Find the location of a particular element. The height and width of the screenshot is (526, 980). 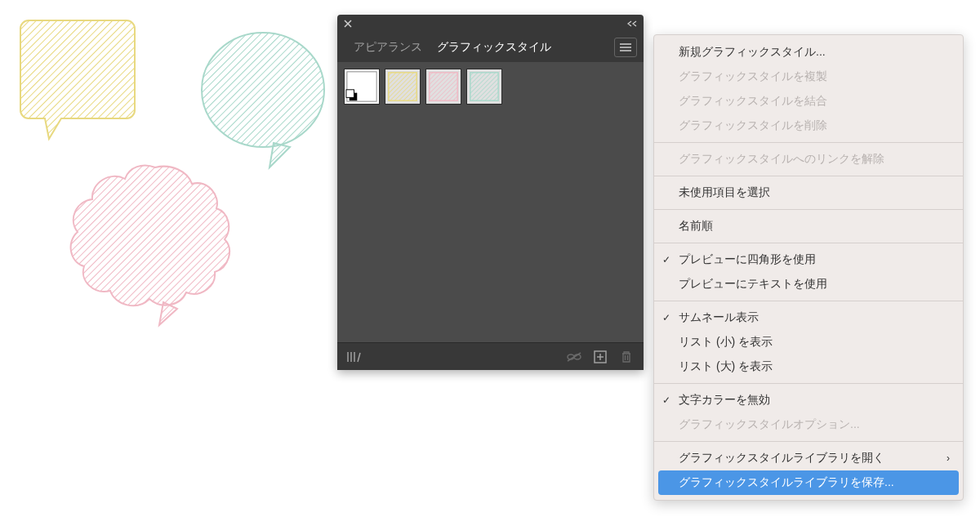

menu-use-text-preview: プレビューにテキストを使用 is located at coordinates (808, 284).